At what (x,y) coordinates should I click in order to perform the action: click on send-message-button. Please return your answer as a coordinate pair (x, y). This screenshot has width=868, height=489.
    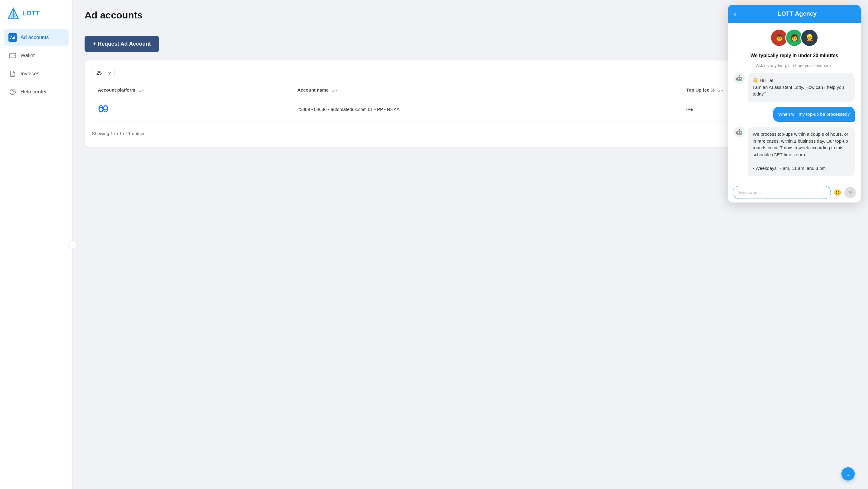
    Looking at the image, I should click on (850, 193).